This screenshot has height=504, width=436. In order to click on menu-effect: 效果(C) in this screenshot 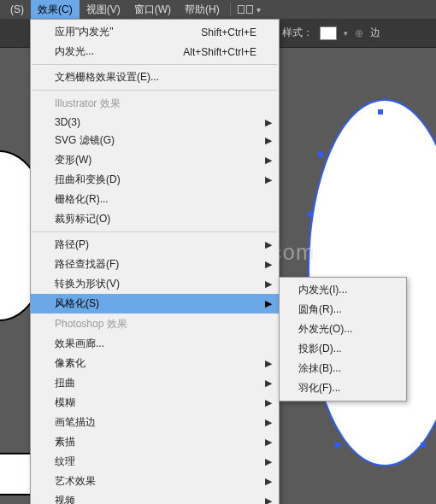, I will do `click(55, 10)`.